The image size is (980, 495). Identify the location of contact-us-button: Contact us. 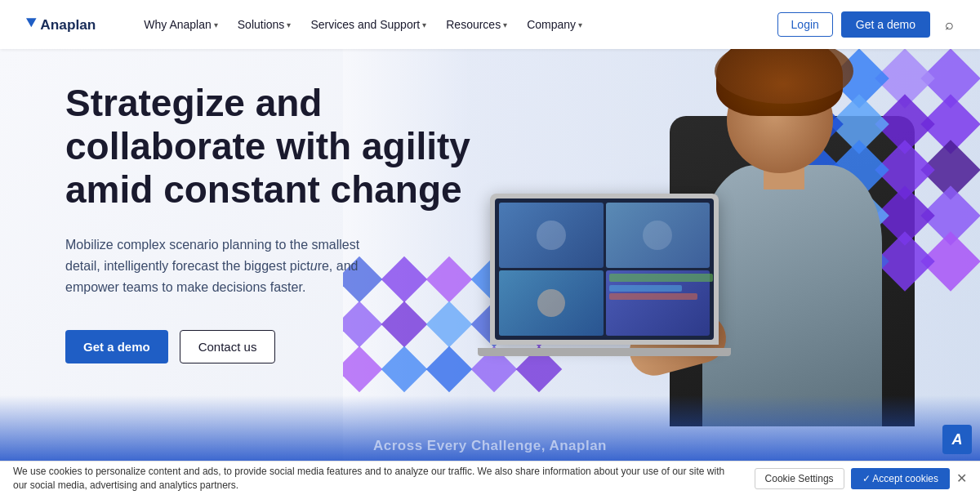
(228, 346).